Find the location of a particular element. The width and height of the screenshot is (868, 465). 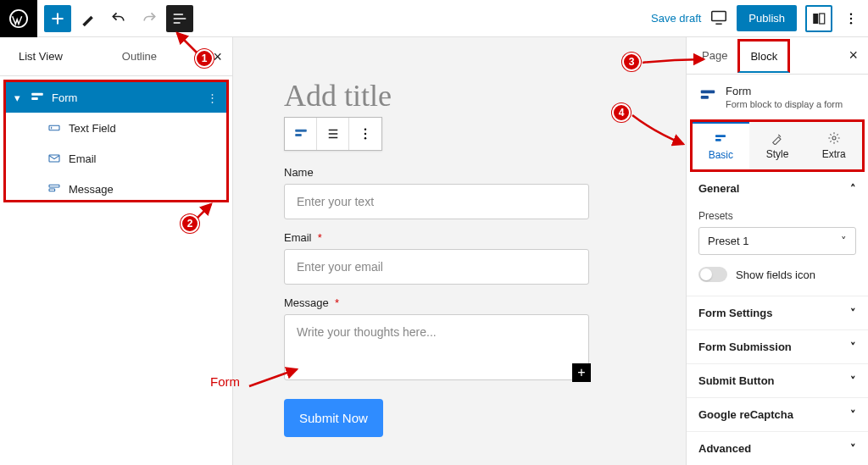

add-block-button: + is located at coordinates (581, 373).